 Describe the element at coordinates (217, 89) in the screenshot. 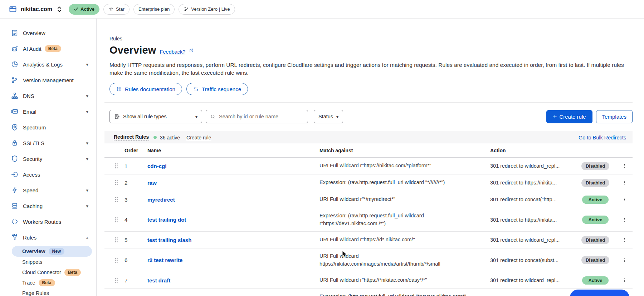

I see `traffic-sequence-button: Traffic sequence` at that location.